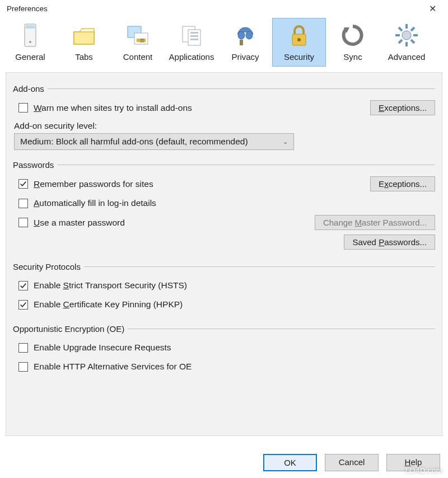 The width and height of the screenshot is (448, 478). I want to click on checkbox-warn-addons, so click(24, 107).